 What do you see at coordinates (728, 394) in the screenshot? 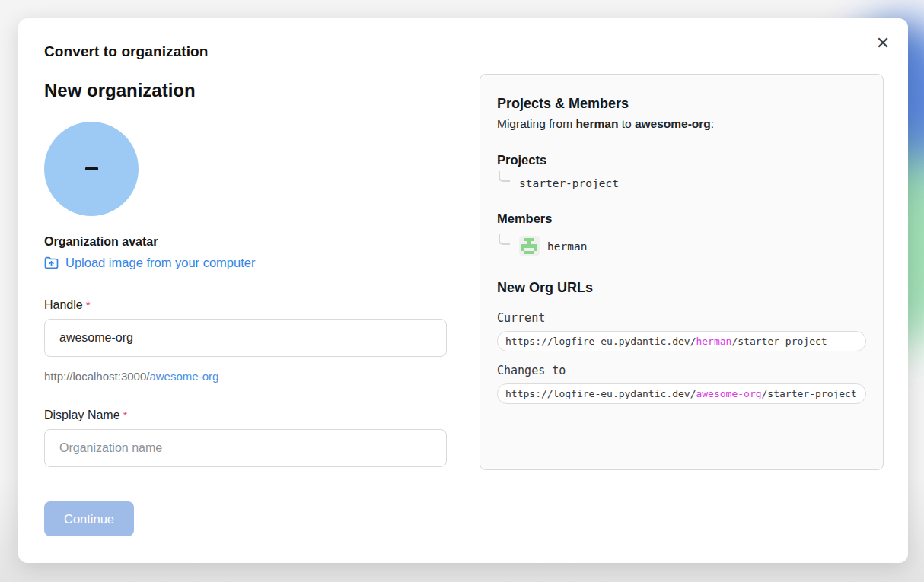
I see `url-handle-highlight: awesome-org` at bounding box center [728, 394].